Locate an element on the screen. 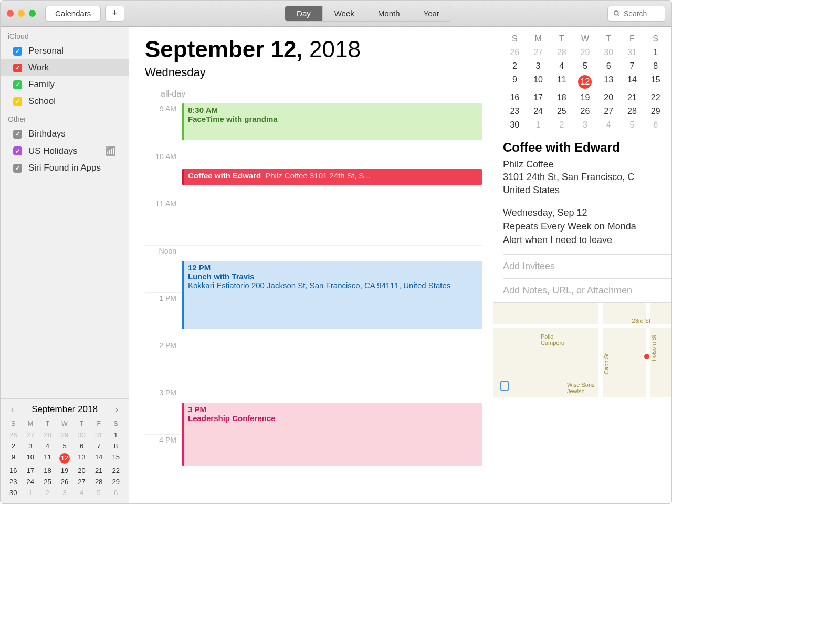 This screenshot has height=630, width=840. zoom-icon is located at coordinates (33, 14).